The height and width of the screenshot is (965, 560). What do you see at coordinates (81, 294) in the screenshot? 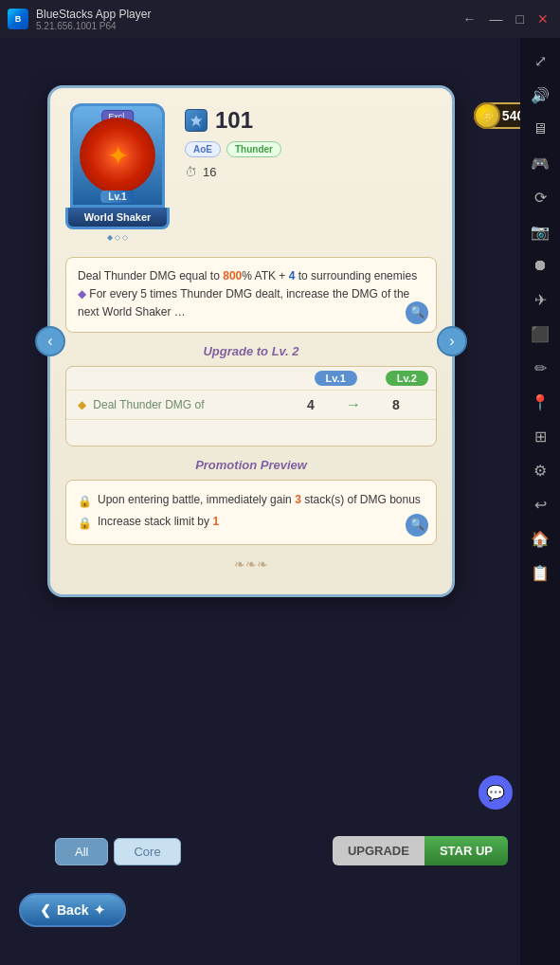
I see `desc-diamond-icon: ◆` at bounding box center [81, 294].